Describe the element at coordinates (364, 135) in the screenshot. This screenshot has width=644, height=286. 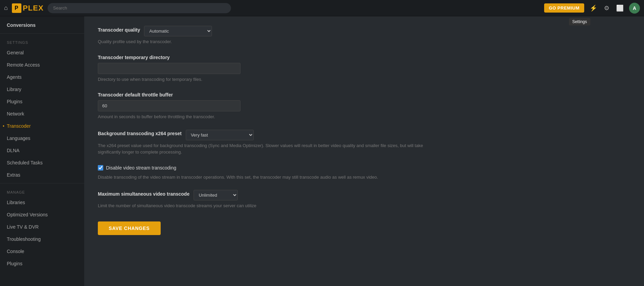
I see `x264-preset-row: Background transcoding x264 preset Very …` at that location.